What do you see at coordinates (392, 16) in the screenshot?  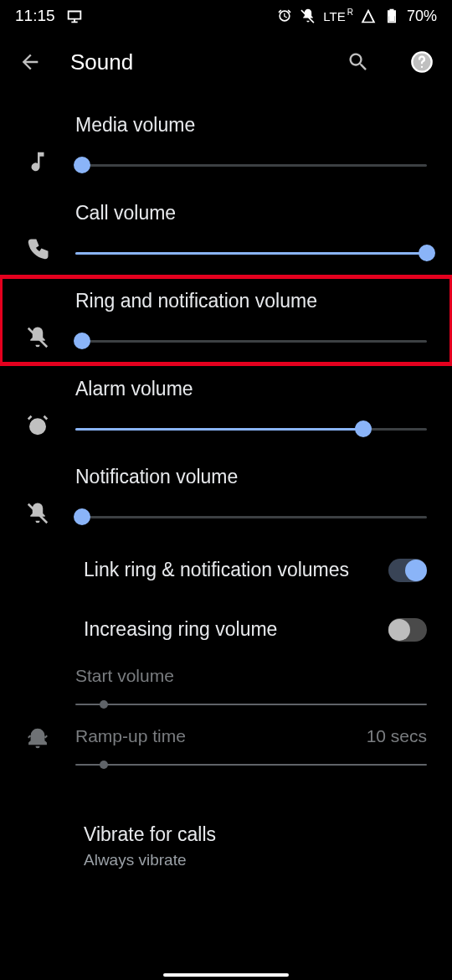 I see `battery-icon` at bounding box center [392, 16].